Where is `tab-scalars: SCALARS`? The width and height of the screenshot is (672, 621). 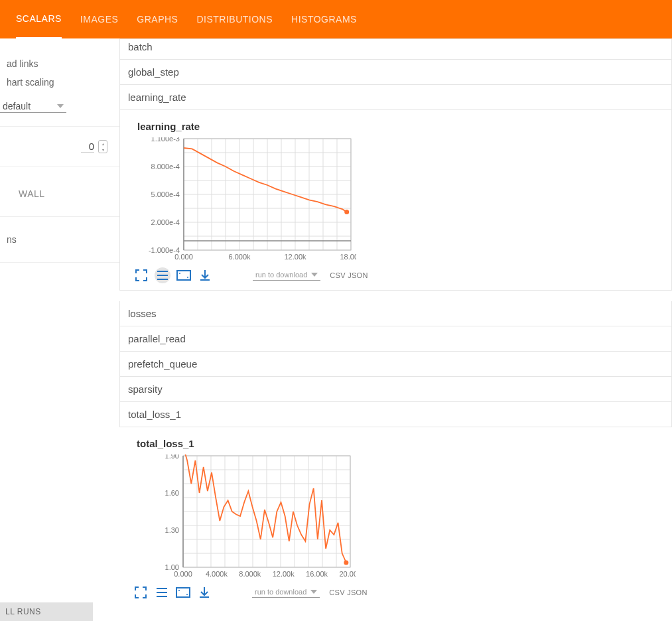
tab-scalars: SCALARS is located at coordinates (38, 20).